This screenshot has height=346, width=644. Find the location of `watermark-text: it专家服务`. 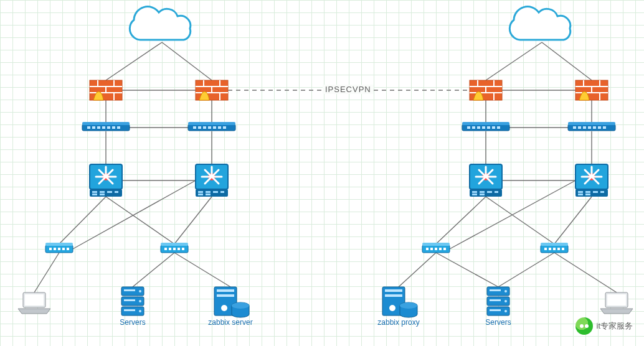

watermark-text: it专家服务 is located at coordinates (615, 326).